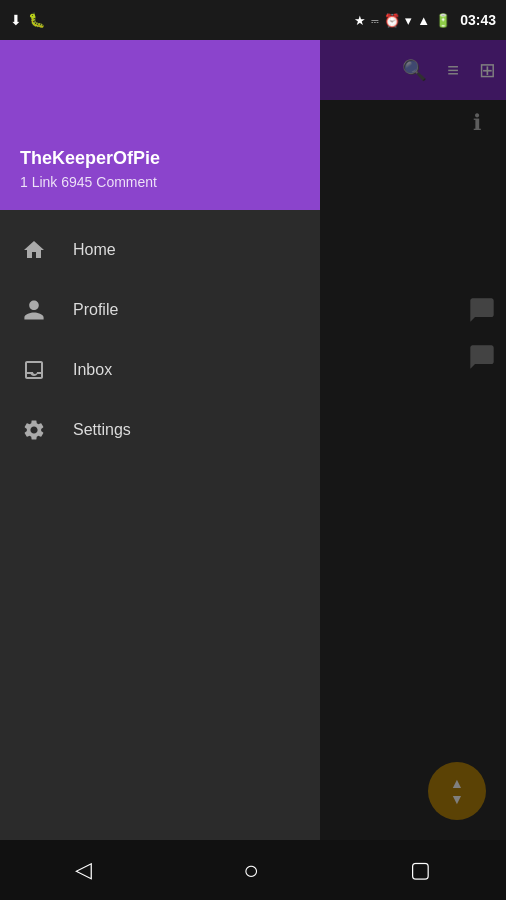 The image size is (506, 900). Describe the element at coordinates (160, 250) in the screenshot. I see `nav-item-home: Home` at that location.